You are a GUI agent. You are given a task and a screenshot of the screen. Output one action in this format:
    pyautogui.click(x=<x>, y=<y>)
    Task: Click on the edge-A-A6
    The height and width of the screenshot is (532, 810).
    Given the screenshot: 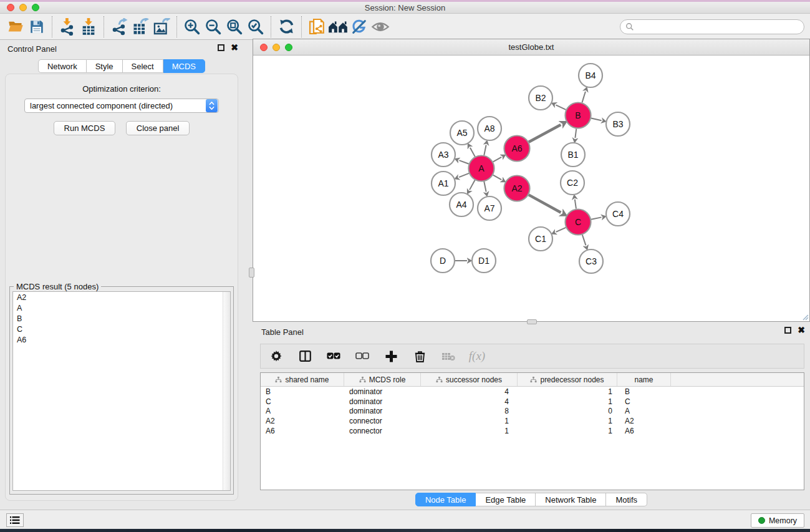 What is the action you would take?
    pyautogui.click(x=498, y=160)
    